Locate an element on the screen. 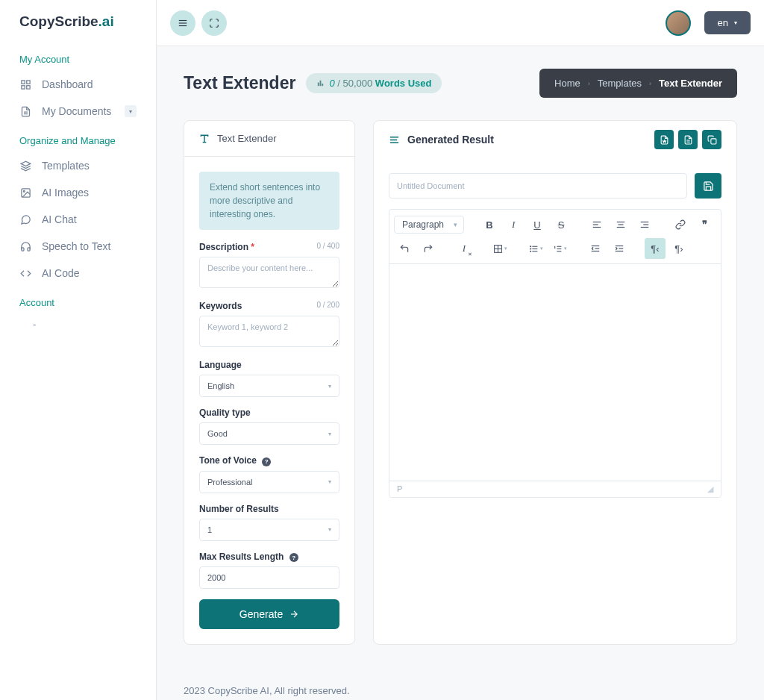 The width and height of the screenshot is (764, 700). fullscreen-button is located at coordinates (214, 23).